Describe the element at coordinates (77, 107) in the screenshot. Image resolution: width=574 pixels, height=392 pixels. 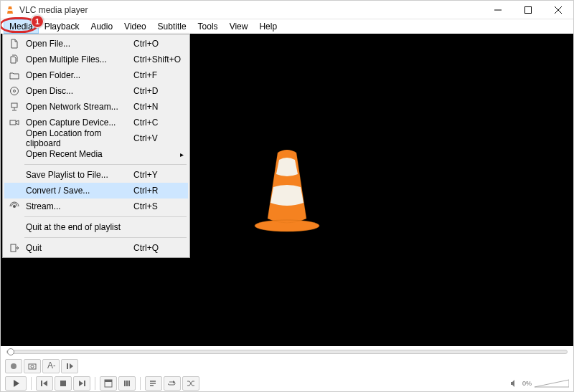
I see `menu-item-label: Open Network Stream...` at that location.